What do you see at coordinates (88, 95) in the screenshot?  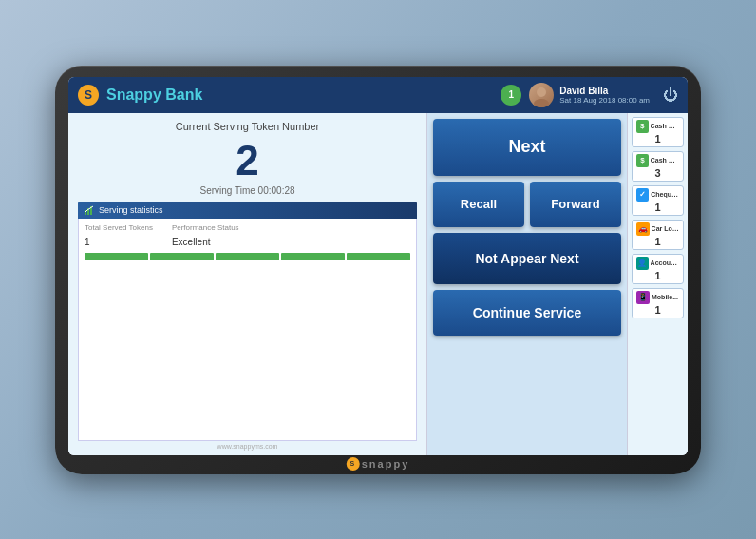 I see `app-logo: S` at bounding box center [88, 95].